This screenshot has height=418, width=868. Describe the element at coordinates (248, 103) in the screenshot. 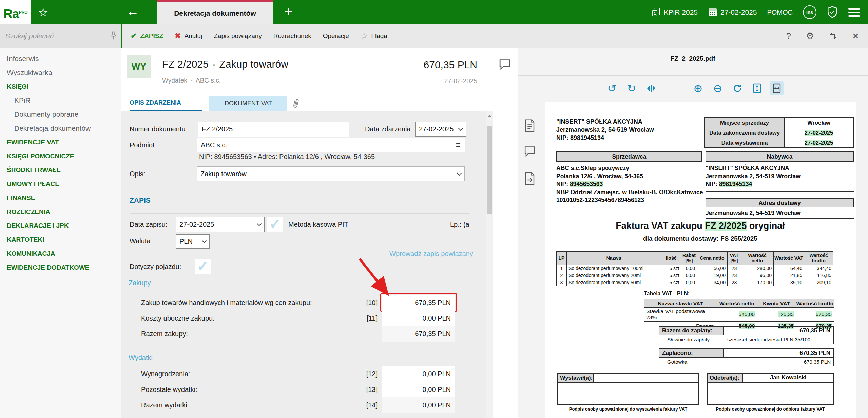

I see `tab-dokument-vat: DOKUMENT VAT` at that location.